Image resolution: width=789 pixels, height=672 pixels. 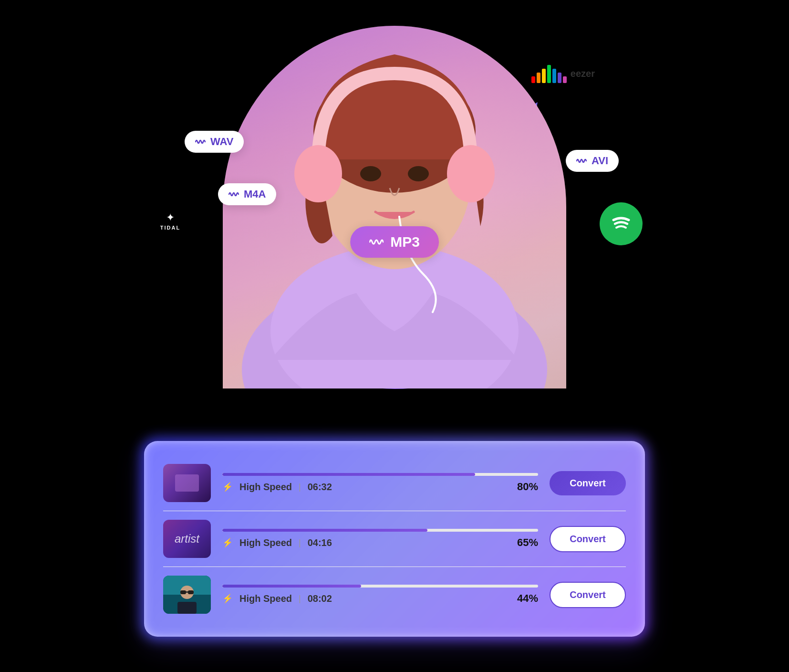 What do you see at coordinates (200, 142) in the screenshot?
I see `wav-wave-icon` at bounding box center [200, 142].